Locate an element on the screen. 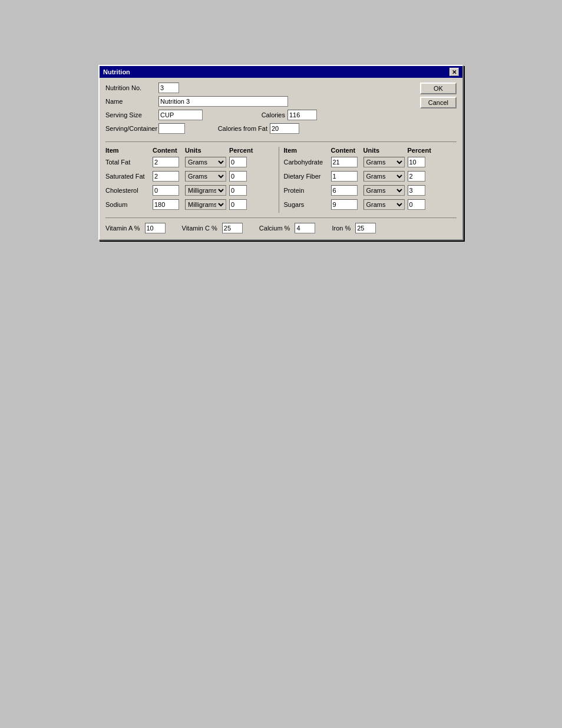  total-fat-units: GramsMilligramsIU is located at coordinates (206, 162).